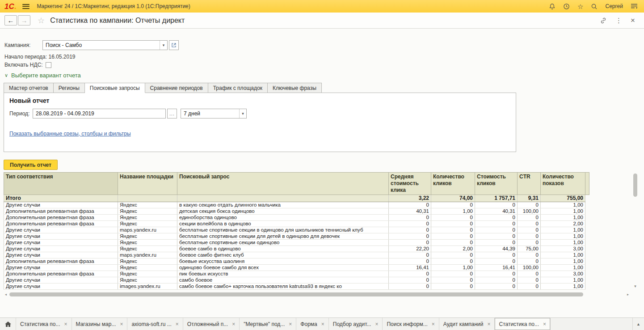  What do you see at coordinates (467, 324) in the screenshot?
I see `window-tab: Аудит кампаний×` at bounding box center [467, 324].